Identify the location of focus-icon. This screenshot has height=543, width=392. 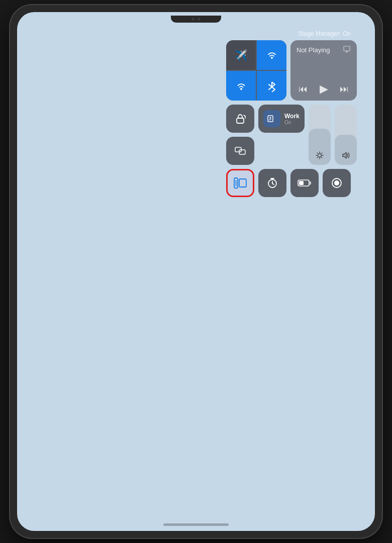
(272, 119).